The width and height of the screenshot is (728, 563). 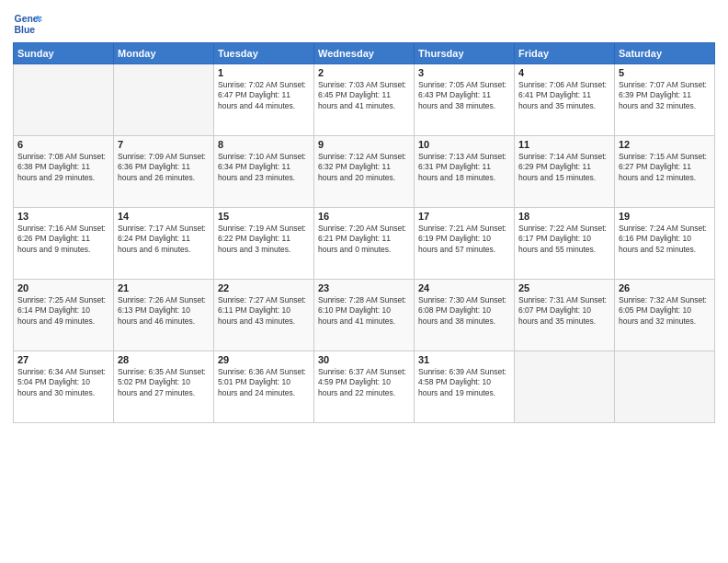 I want to click on calendar-cell: 23Sunrise: 7:28 AM Sunset: 6:10 PM Dayli…, so click(x=364, y=316).